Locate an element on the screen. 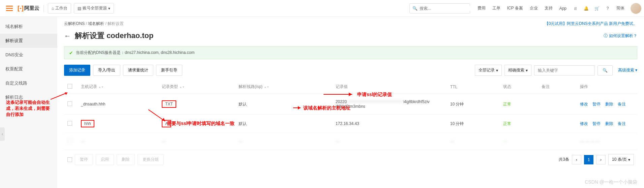  alert-text: 当前分配的DNS服务器是：dns27.hichina.com, dns28.hi… is located at coordinates (135, 53).